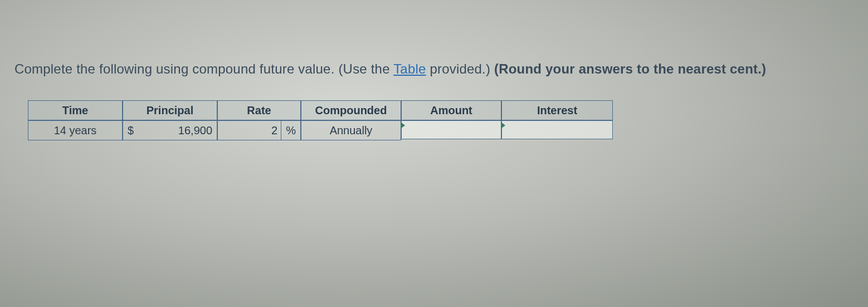 The height and width of the screenshot is (307, 868). What do you see at coordinates (351, 110) in the screenshot?
I see `header-compounded: Compounded` at bounding box center [351, 110].